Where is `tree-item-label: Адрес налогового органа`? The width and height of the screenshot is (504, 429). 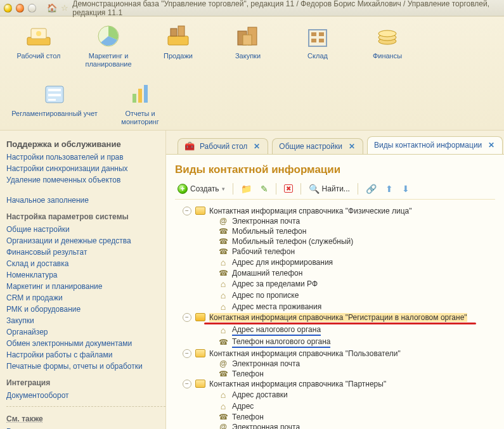 tree-item-label: Адрес налогового органа is located at coordinates (276, 331).